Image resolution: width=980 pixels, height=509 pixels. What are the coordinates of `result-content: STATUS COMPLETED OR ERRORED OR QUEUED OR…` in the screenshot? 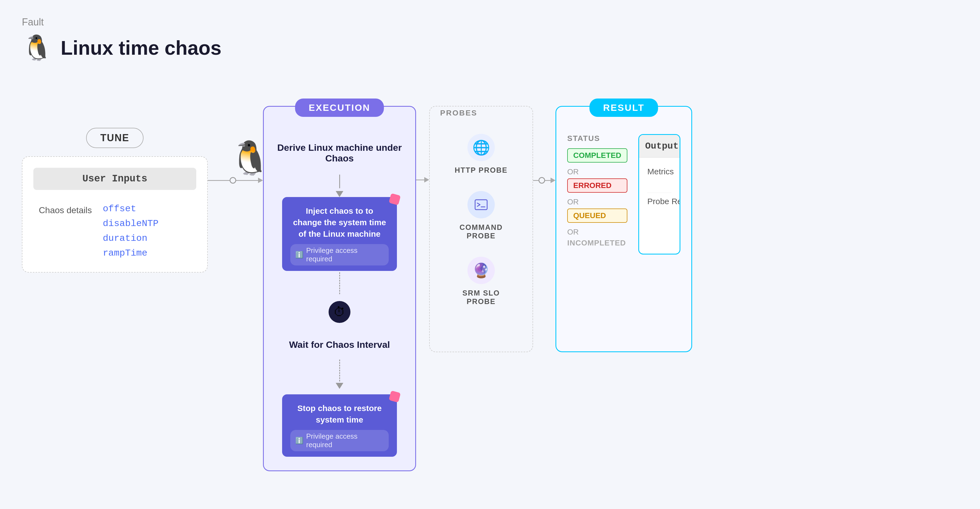 It's located at (624, 187).